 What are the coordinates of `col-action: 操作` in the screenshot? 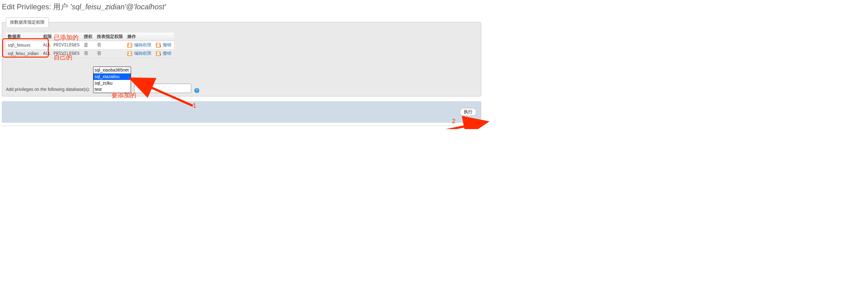 It's located at (150, 37).